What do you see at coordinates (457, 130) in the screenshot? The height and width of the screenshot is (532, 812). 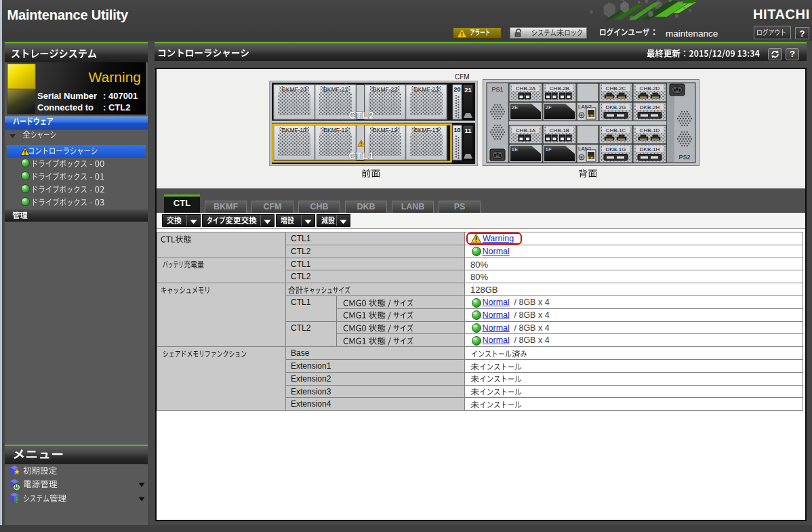 I see `svg-text: 10` at bounding box center [457, 130].